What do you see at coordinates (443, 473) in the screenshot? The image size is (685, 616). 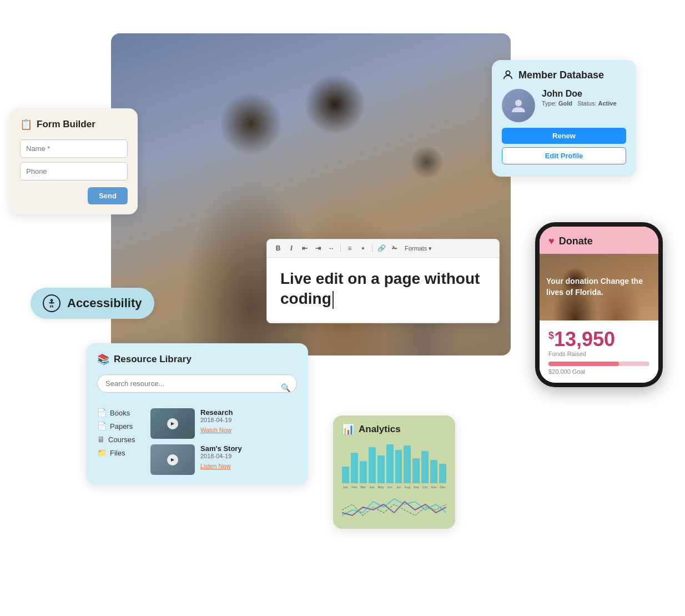 I see `bar-Dec` at bounding box center [443, 473].